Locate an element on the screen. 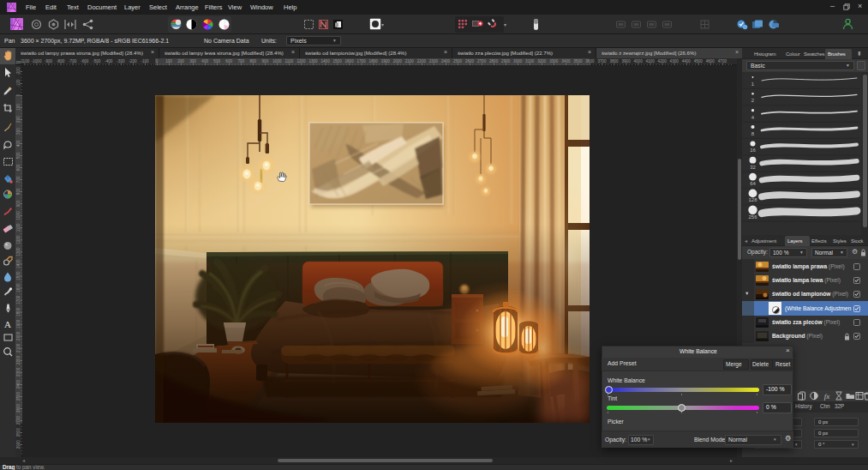  svg-text: 32 is located at coordinates (752, 167).